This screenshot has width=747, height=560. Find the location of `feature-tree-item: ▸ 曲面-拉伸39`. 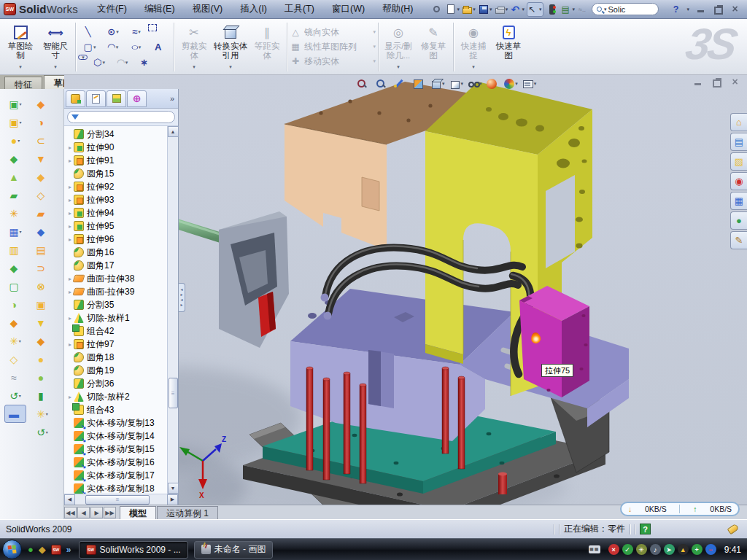

feature-tree-item: ▸ 曲面-拉伸39 is located at coordinates (117, 292).